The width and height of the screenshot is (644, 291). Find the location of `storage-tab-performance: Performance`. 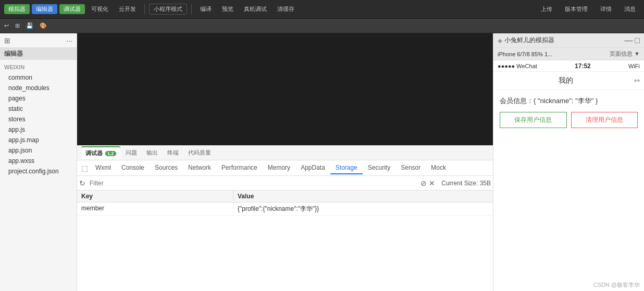

storage-tab-performance: Performance is located at coordinates (240, 168).